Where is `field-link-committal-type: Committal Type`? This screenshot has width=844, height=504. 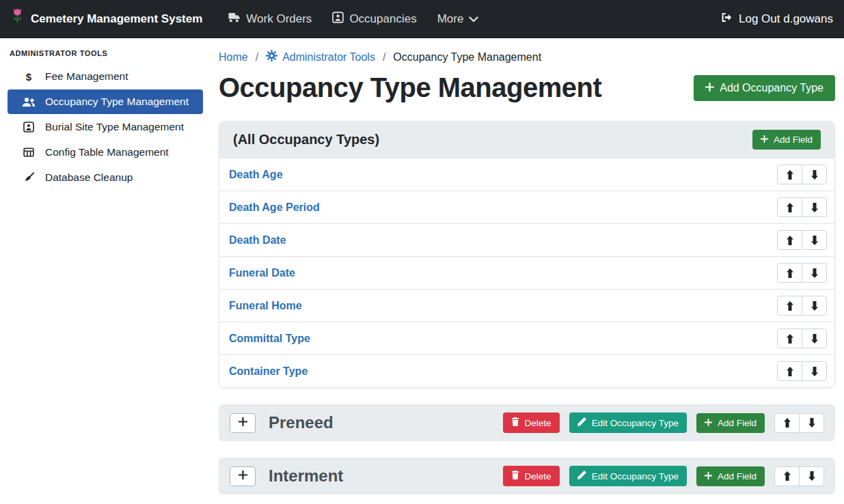 field-link-committal-type: Committal Type is located at coordinates (269, 339).